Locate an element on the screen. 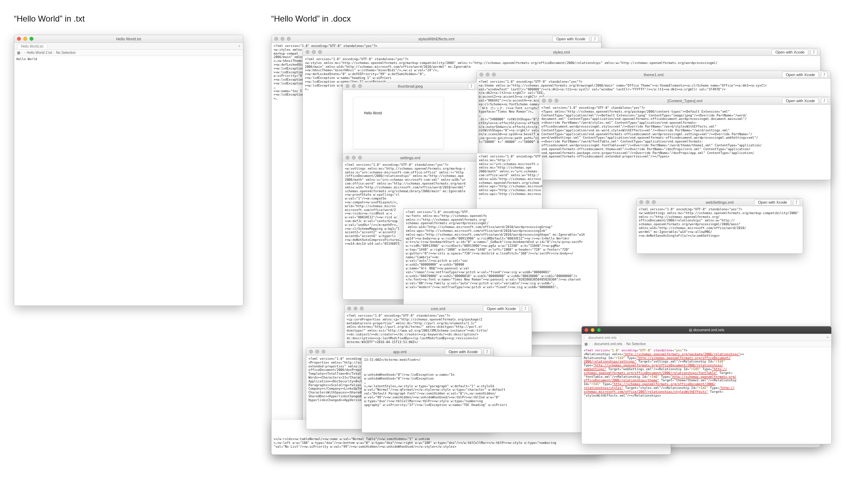 The image size is (848, 504). window-title: core.xml is located at coordinates (438, 309).